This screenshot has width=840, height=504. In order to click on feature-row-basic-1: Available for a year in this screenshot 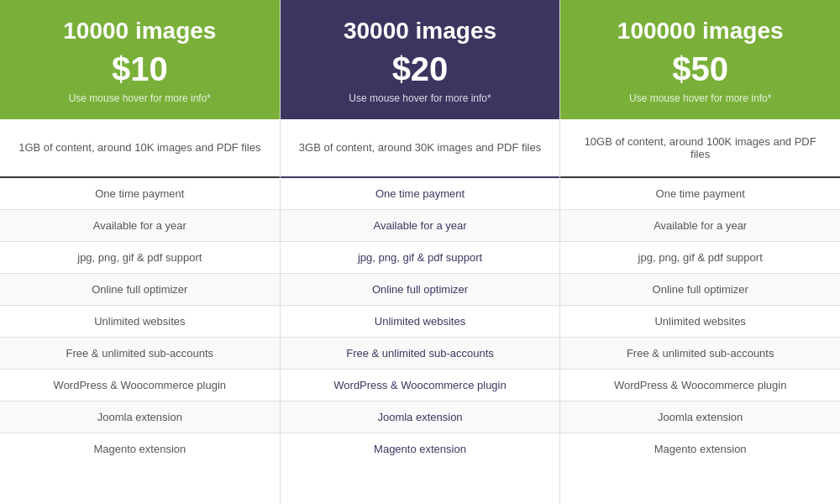, I will do `click(139, 226)`.